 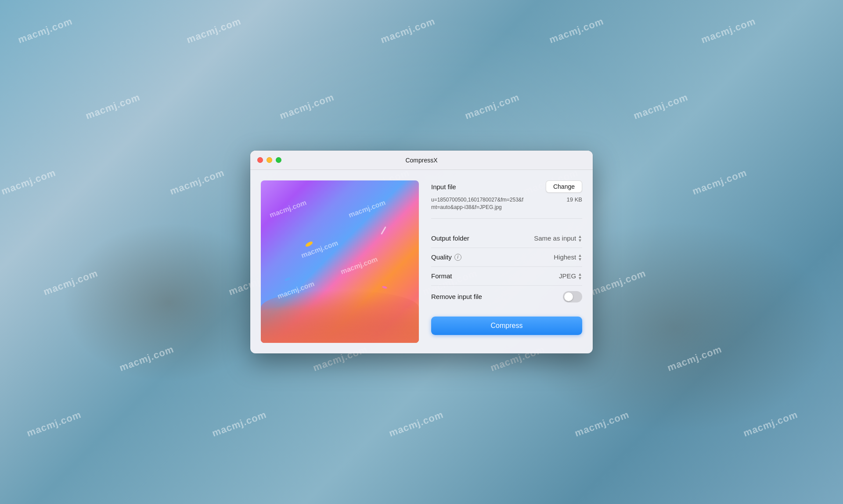 What do you see at coordinates (443, 187) in the screenshot?
I see `input-file-label: Input file` at bounding box center [443, 187].